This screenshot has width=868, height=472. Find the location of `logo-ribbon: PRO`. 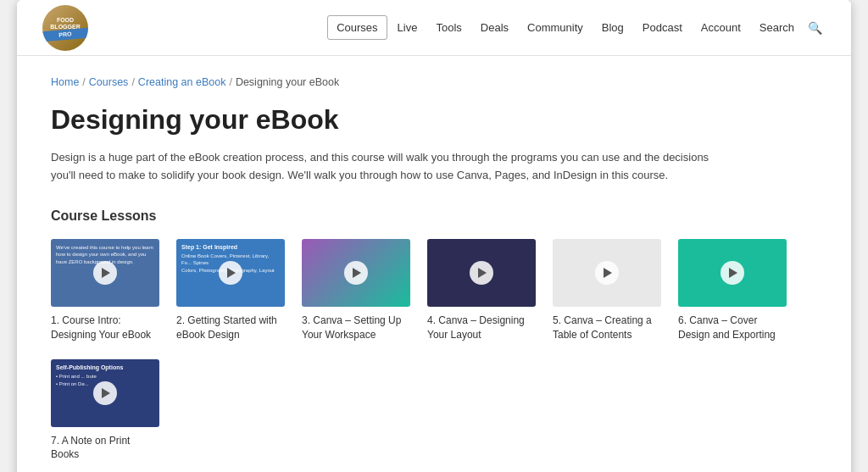

logo-ribbon: PRO is located at coordinates (65, 36).